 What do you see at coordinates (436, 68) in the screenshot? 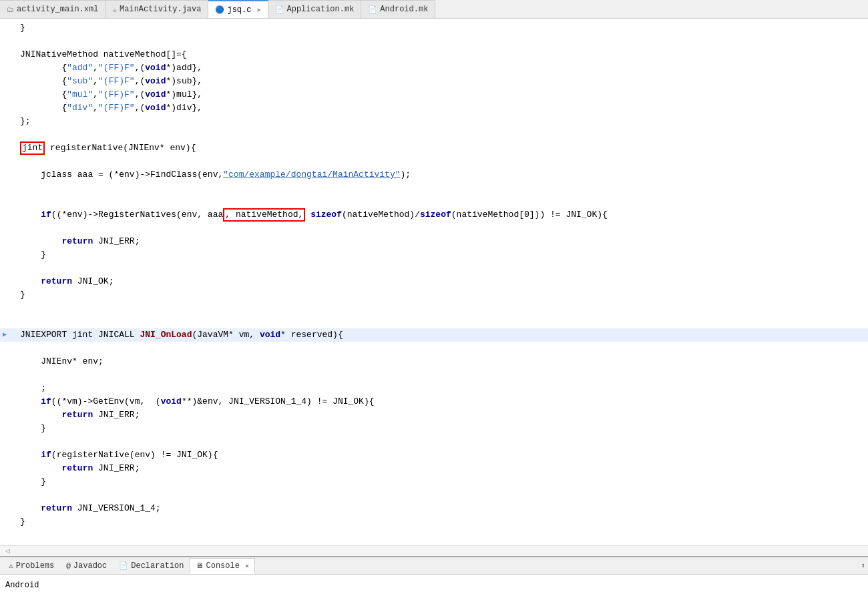
I see `line-text: {"add","(FF)F",(void*)add},` at bounding box center [436, 68].